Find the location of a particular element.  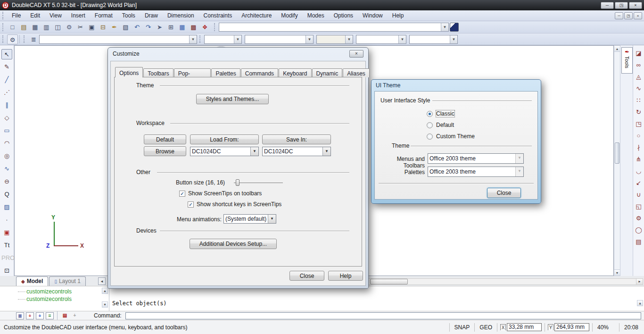

tab-toolbars: Toolbars is located at coordinates (158, 73).